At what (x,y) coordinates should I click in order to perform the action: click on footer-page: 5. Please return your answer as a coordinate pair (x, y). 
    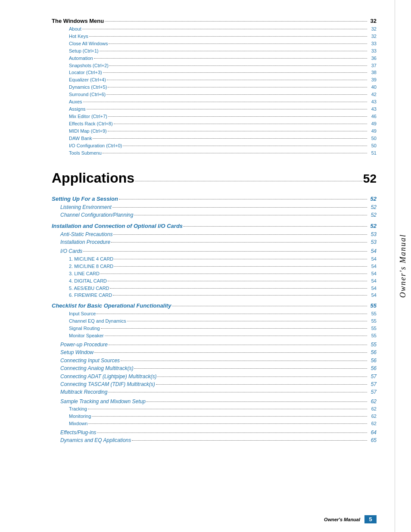
    Looking at the image, I should click on (371, 520).